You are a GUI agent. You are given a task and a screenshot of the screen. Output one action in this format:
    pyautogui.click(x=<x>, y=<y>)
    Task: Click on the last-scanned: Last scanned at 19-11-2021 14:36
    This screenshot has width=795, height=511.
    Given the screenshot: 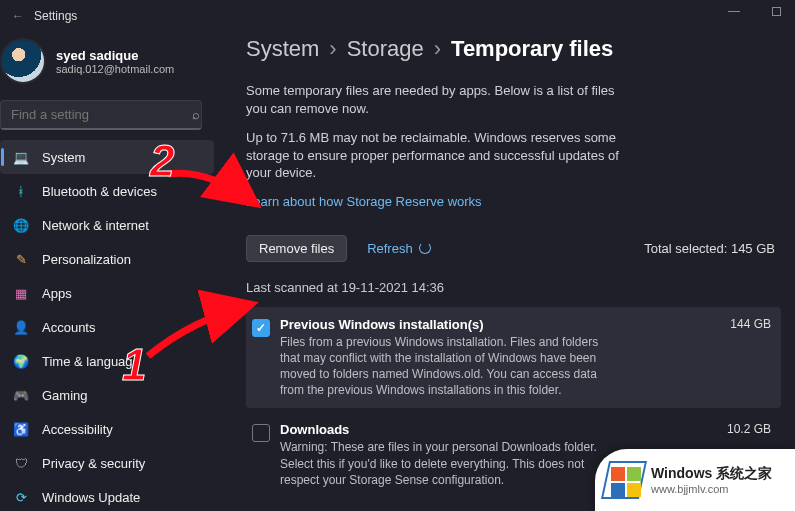 What is the action you would take?
    pyautogui.click(x=514, y=288)
    